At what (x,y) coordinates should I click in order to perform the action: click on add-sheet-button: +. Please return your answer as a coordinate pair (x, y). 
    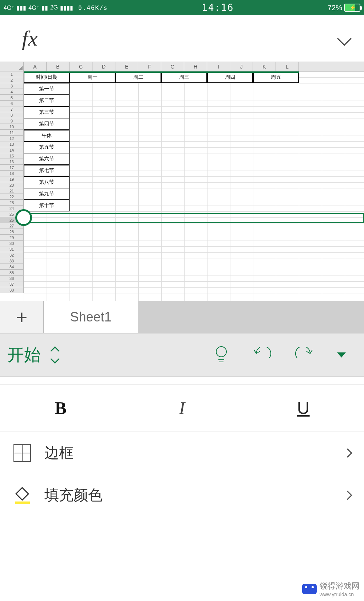
    Looking at the image, I should click on (22, 317).